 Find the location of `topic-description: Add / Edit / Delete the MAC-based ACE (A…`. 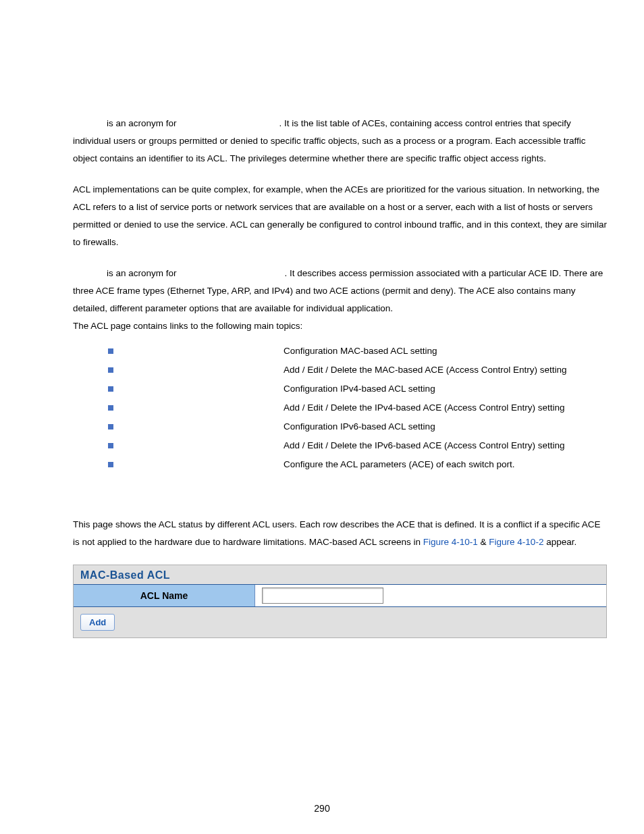

topic-description: Add / Edit / Delete the MAC-based ACE (A… is located at coordinates (425, 370).